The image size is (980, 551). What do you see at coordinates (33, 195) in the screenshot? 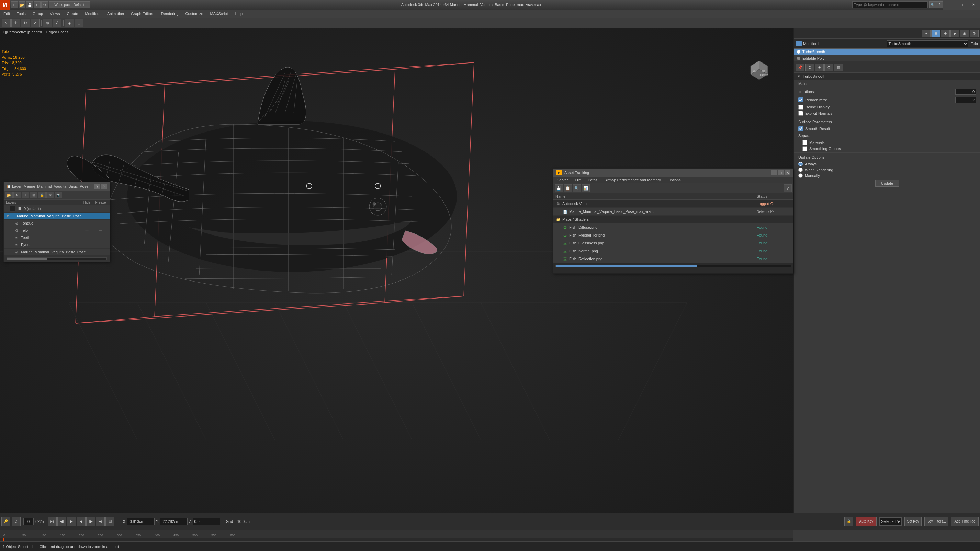
I see `layers-tool-4: ⊞` at bounding box center [33, 195].